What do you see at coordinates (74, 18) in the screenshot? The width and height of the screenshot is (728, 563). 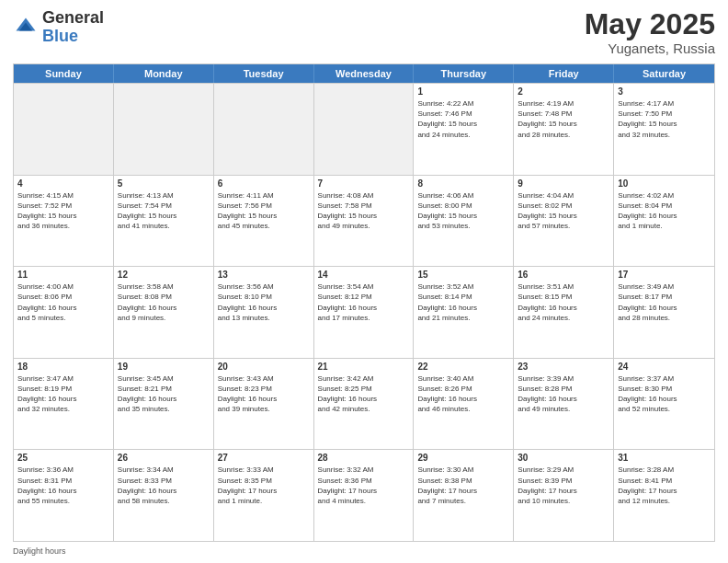 I see `logo-general-text: General` at bounding box center [74, 18].